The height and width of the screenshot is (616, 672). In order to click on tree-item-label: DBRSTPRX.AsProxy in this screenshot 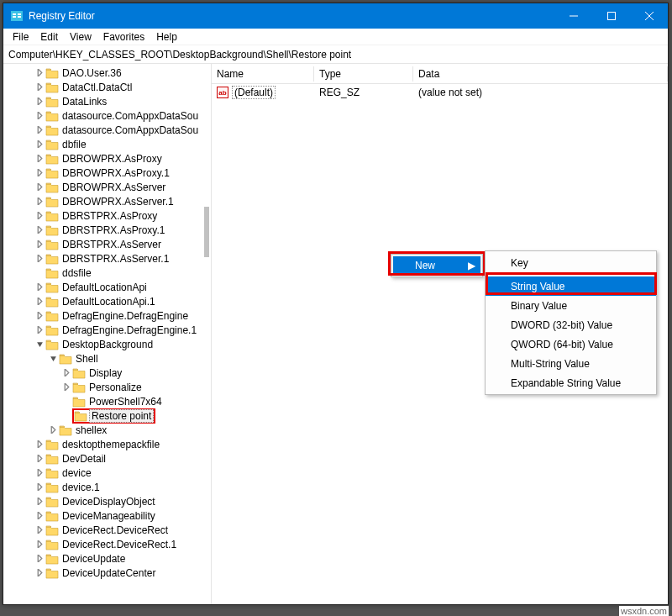, I will do `click(109, 216)`.